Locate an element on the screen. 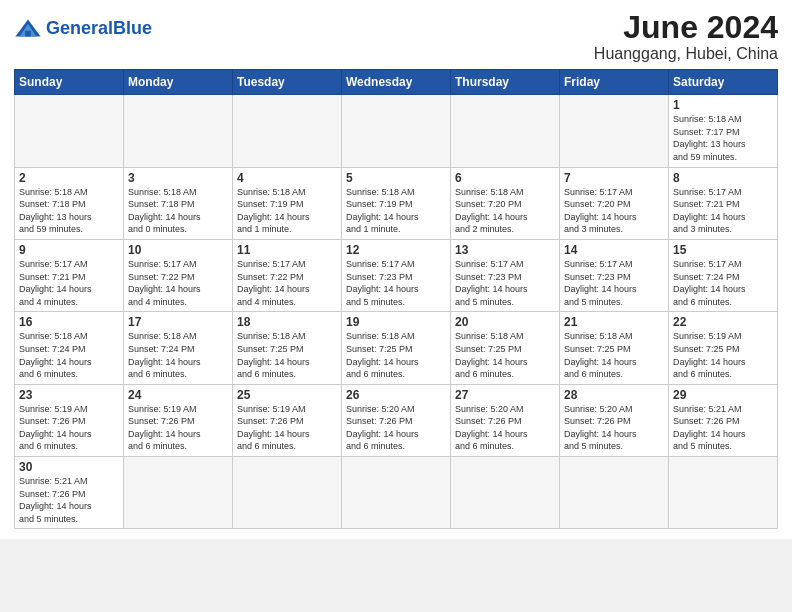  day-number: 23 is located at coordinates (69, 395).